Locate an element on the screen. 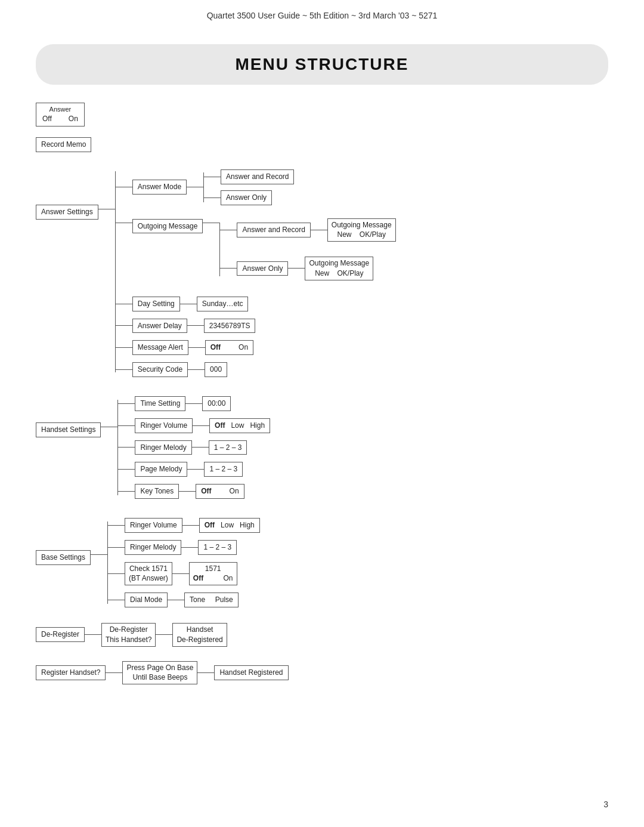 This screenshot has width=644, height=827. answer-delay-value: 23456789TS is located at coordinates (230, 326).